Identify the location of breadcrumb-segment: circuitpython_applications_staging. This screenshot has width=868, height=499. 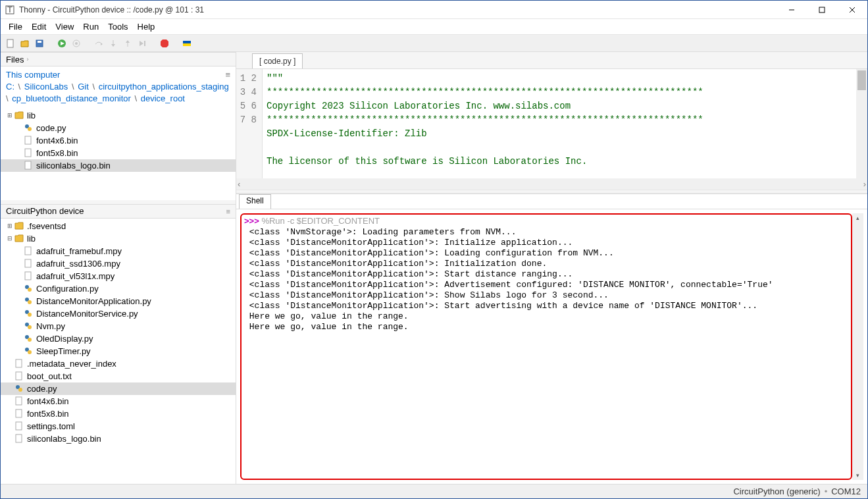
(164, 87).